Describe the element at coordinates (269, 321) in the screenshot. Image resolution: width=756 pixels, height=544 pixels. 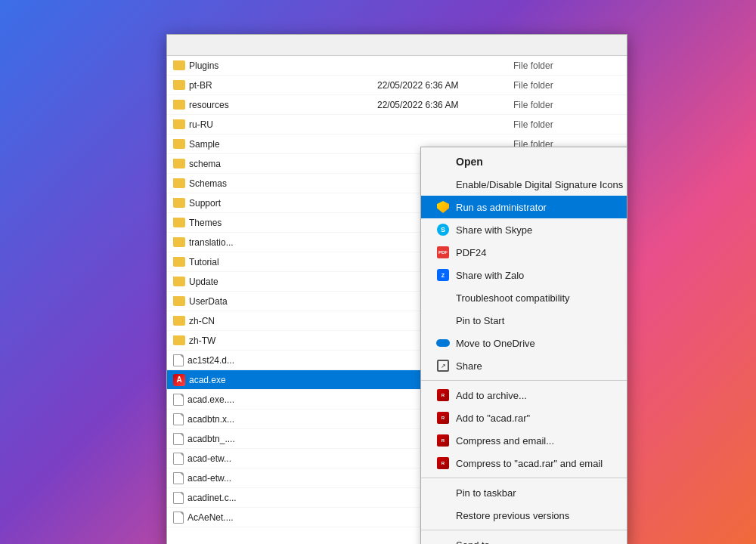
I see `file-name: zh-CN` at that location.